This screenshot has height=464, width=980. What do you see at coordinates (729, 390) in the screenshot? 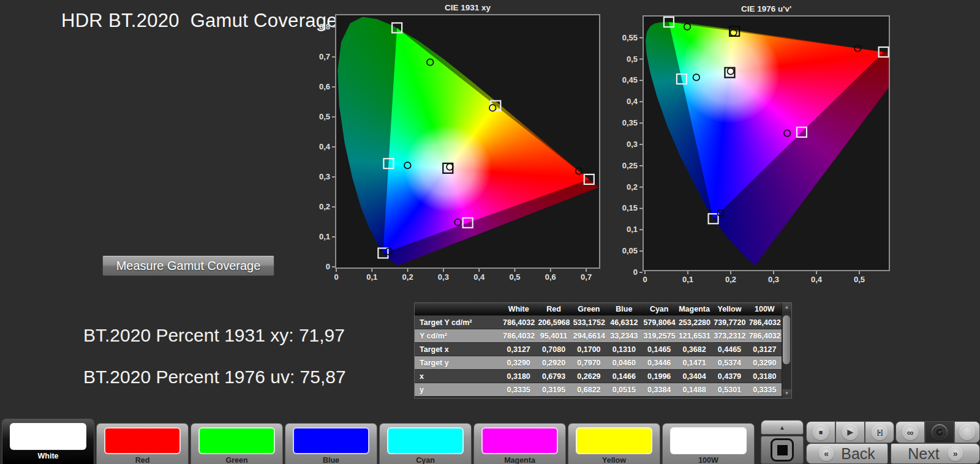
I see `table-cell: 0,5301` at bounding box center [729, 390].